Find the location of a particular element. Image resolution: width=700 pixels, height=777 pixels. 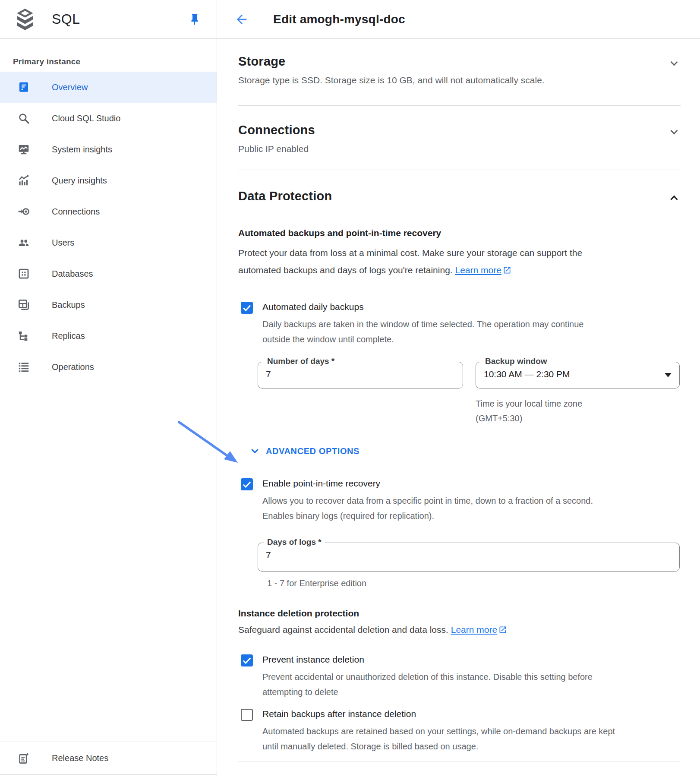

sidebar-item-label: Users is located at coordinates (63, 243).